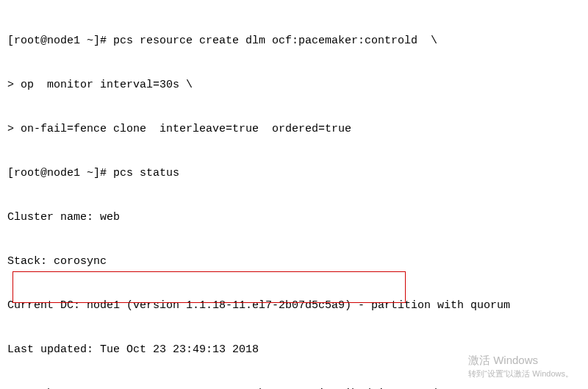 This screenshot has width=588, height=389. What do you see at coordinates (294, 262) in the screenshot?
I see `terminal-line: Stack: corosync` at bounding box center [294, 262].